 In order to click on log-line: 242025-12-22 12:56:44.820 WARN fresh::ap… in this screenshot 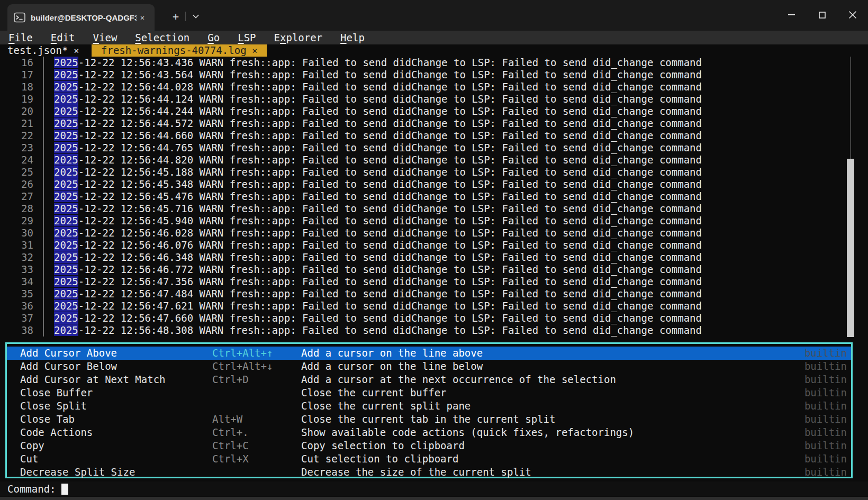, I will do `click(434, 160)`.